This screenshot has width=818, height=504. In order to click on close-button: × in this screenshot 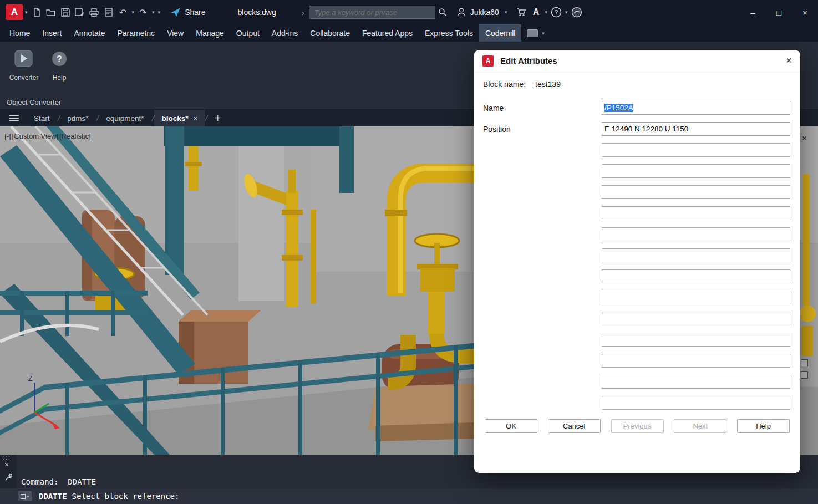, I will do `click(805, 12)`.